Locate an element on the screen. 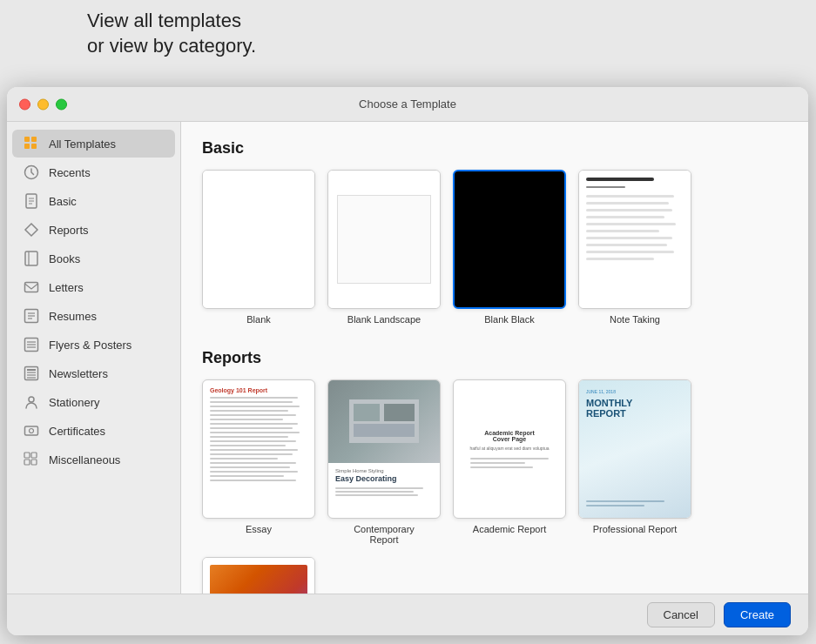 This screenshot has width=816, height=644. close-button is located at coordinates (24, 104).